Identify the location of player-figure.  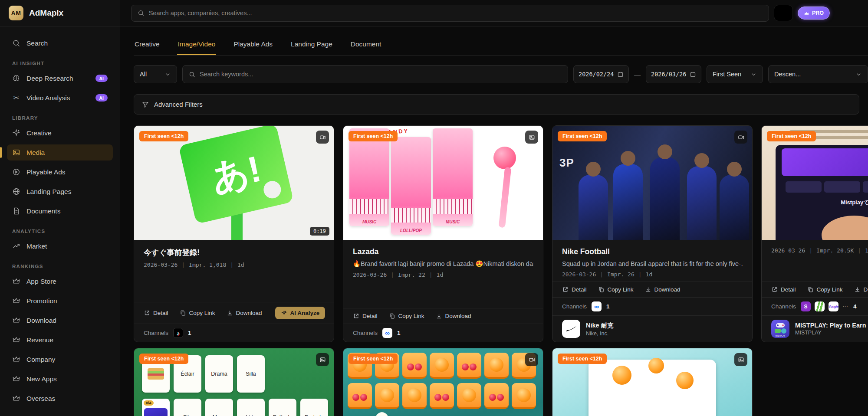
(734, 207).